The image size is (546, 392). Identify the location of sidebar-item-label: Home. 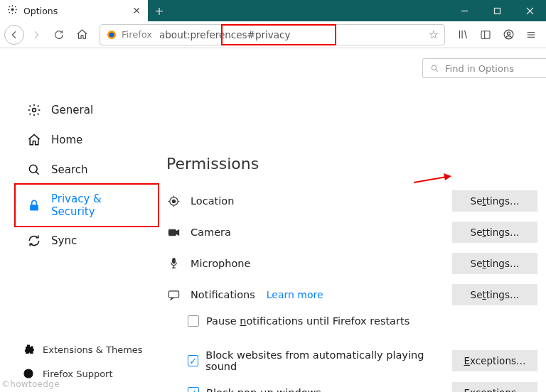
(67, 140).